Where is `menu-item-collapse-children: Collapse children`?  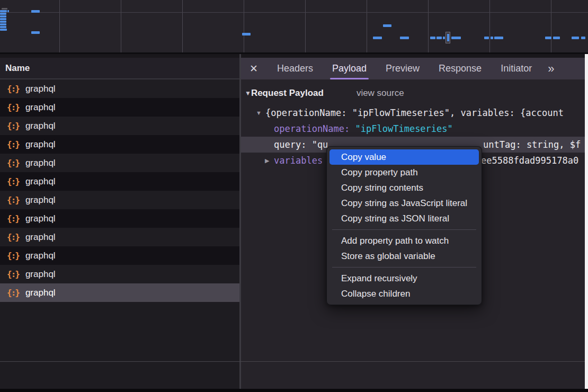 menu-item-collapse-children: Collapse children is located at coordinates (404, 293).